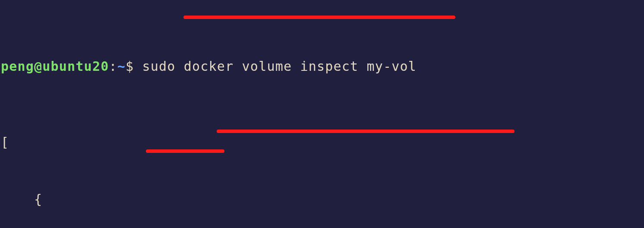 This screenshot has width=644, height=228. I want to click on output-open-brace: {, so click(322, 200).